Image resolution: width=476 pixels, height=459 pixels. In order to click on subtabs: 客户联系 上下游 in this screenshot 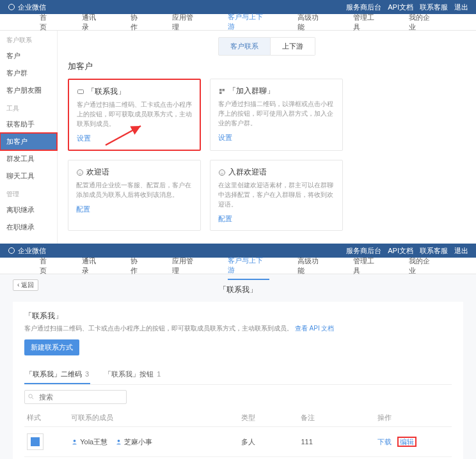, I will do `click(267, 46)`.